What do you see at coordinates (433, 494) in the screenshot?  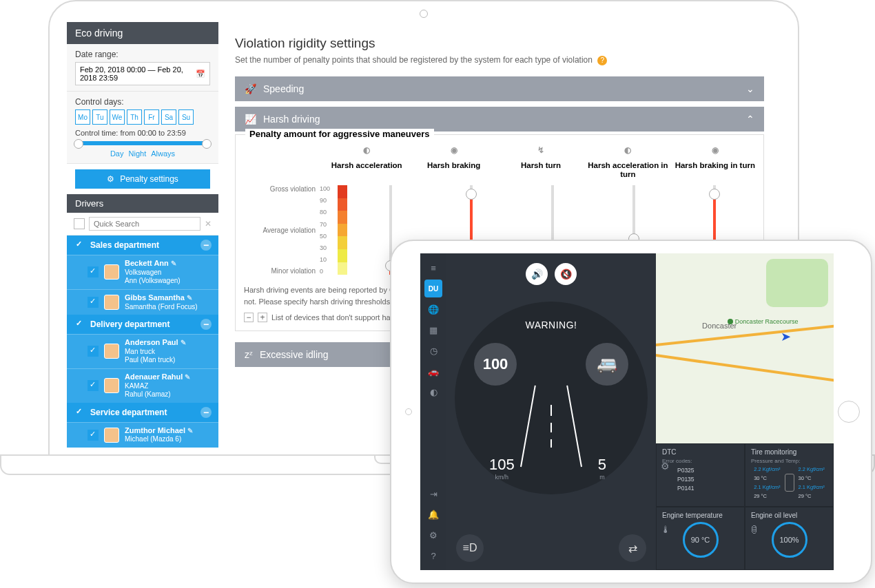 I see `logout-icon: ⇥` at bounding box center [433, 494].